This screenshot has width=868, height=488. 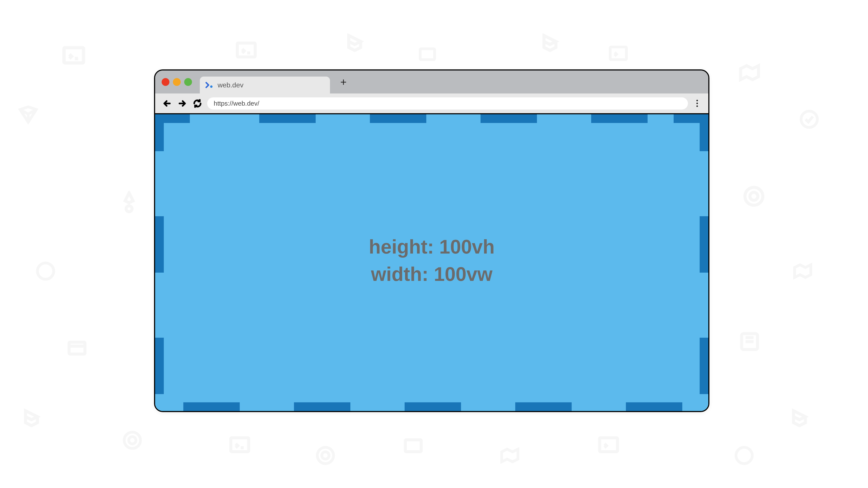 I want to click on arrow-left-icon, so click(x=167, y=103).